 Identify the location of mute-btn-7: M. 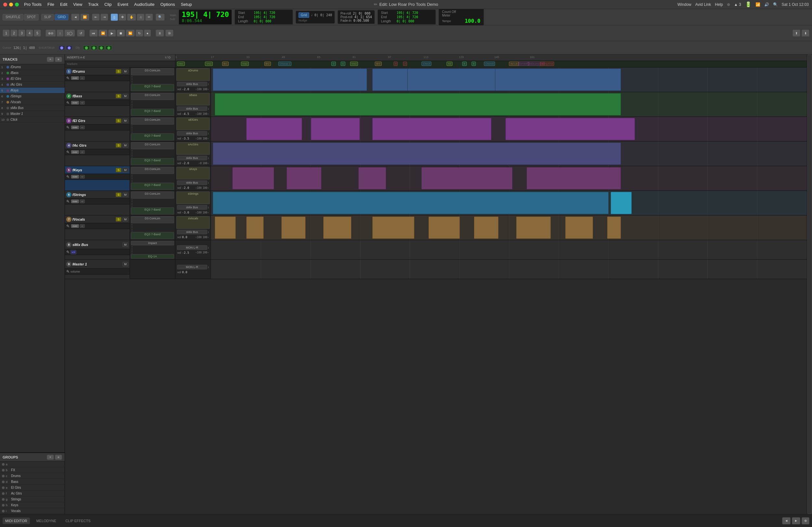
(126, 220).